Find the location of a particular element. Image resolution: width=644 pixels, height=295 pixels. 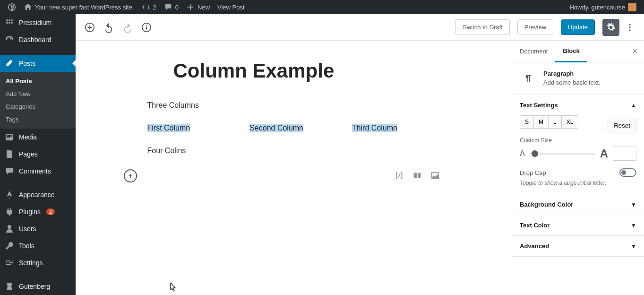

text-settings-header: Text Settings▲ is located at coordinates (578, 105).